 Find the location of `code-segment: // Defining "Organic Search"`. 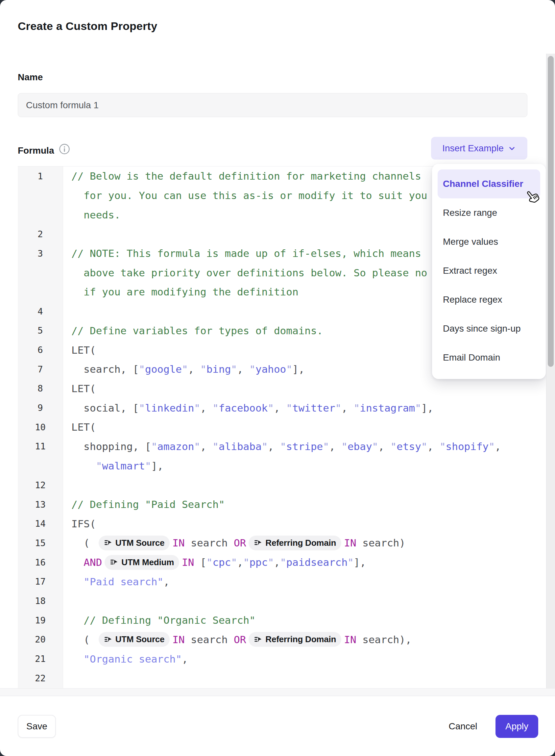

code-segment: // Defining "Organic Search" is located at coordinates (163, 620).